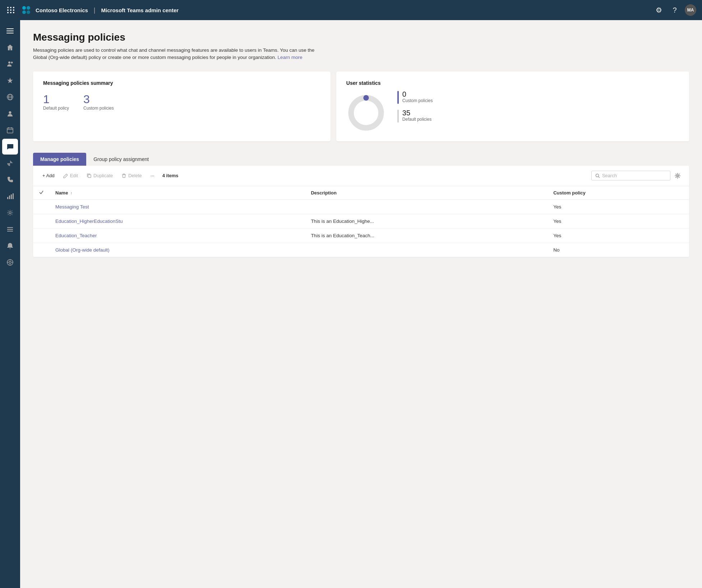  What do you see at coordinates (634, 175) in the screenshot?
I see `search-input` at bounding box center [634, 175].